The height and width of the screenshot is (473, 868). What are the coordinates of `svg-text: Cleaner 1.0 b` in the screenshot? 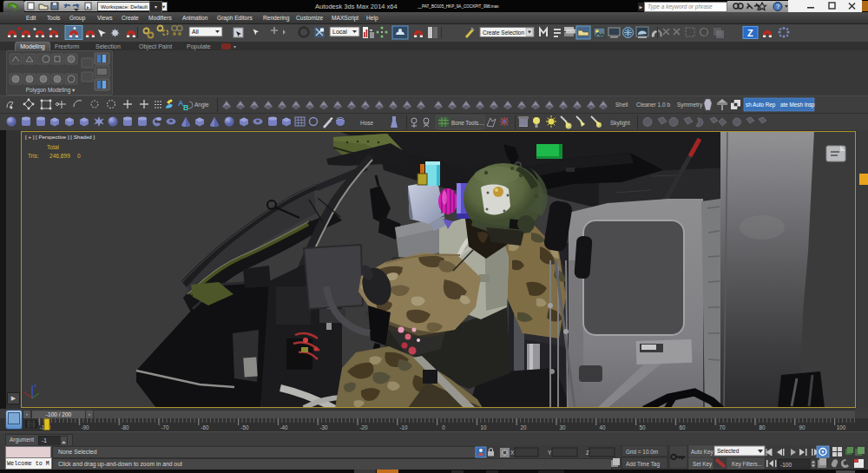 It's located at (653, 104).